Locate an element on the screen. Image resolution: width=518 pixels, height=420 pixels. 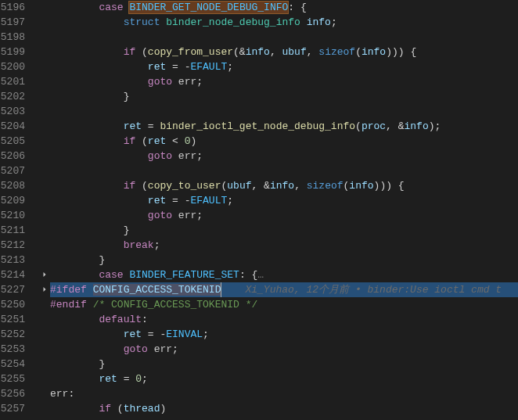
line-number: 5250 is located at coordinates (13, 305).